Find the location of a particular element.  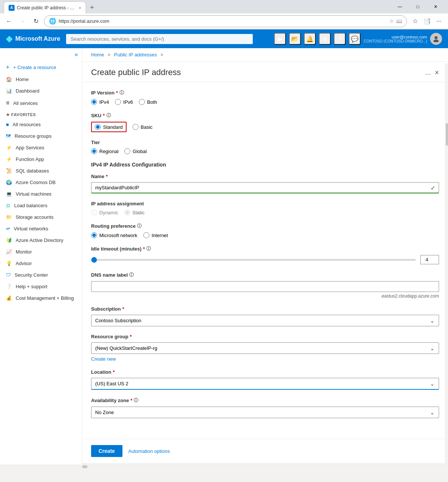

availability-zone-dropdown: No Zone is located at coordinates (265, 412).